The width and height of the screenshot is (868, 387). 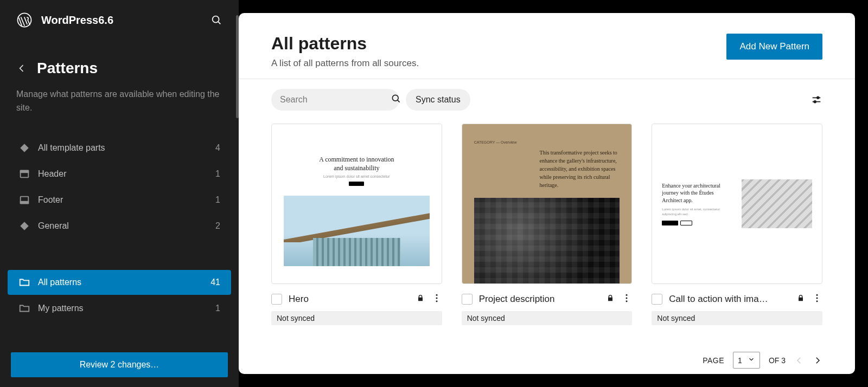 What do you see at coordinates (729, 299) in the screenshot?
I see `card-title: Call to action with ima…` at bounding box center [729, 299].